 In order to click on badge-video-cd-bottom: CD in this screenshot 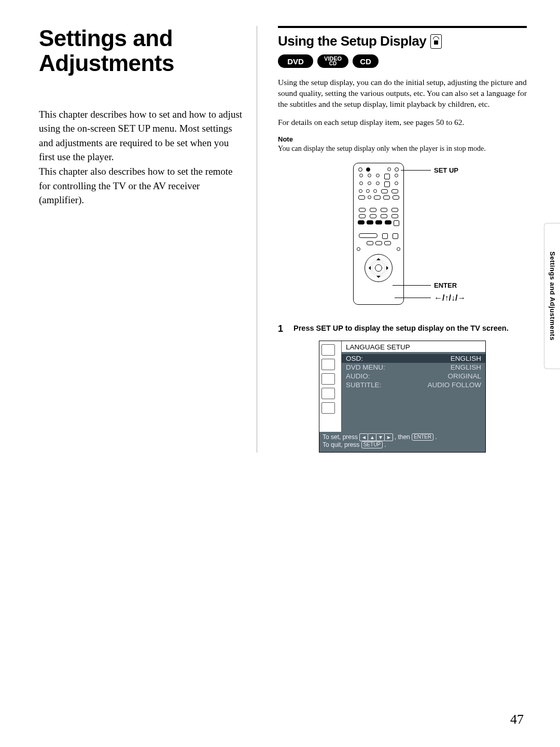, I will do `click(333, 63)`.